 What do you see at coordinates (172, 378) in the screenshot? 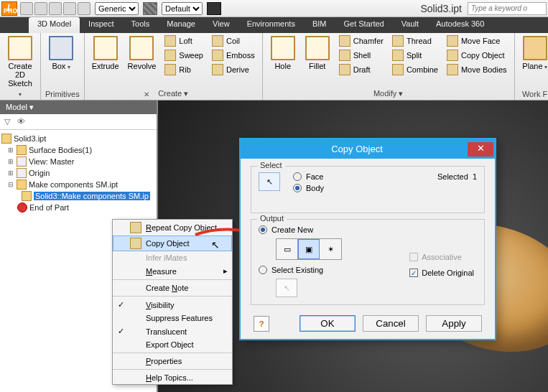
I see `mi-help-topics: Help Topics...` at bounding box center [172, 378].